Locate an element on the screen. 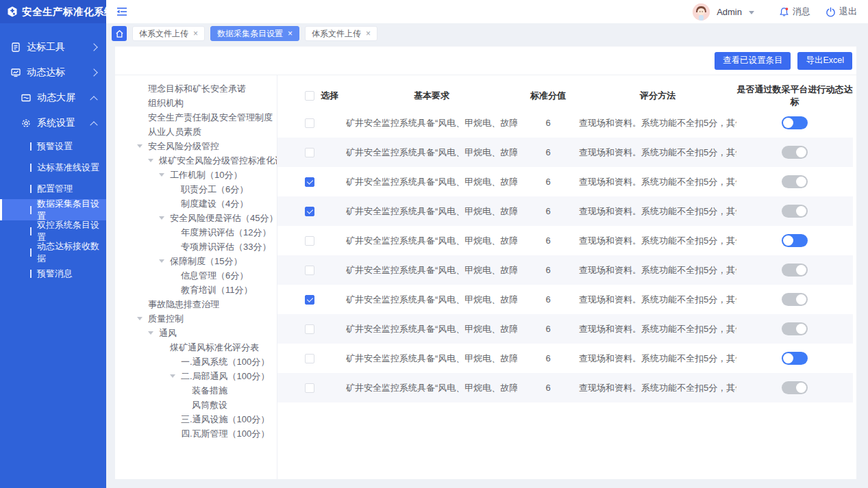  topbar: Admin 消息 退出 is located at coordinates (487, 12).